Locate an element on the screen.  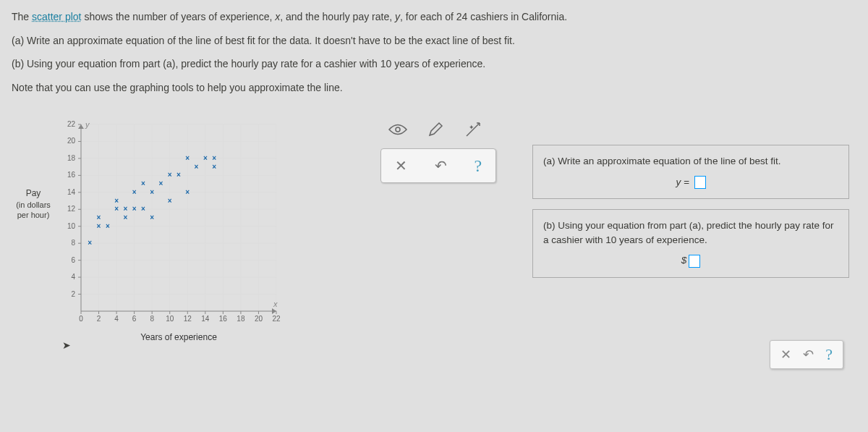
eye-tool-icon is located at coordinates (398, 130).